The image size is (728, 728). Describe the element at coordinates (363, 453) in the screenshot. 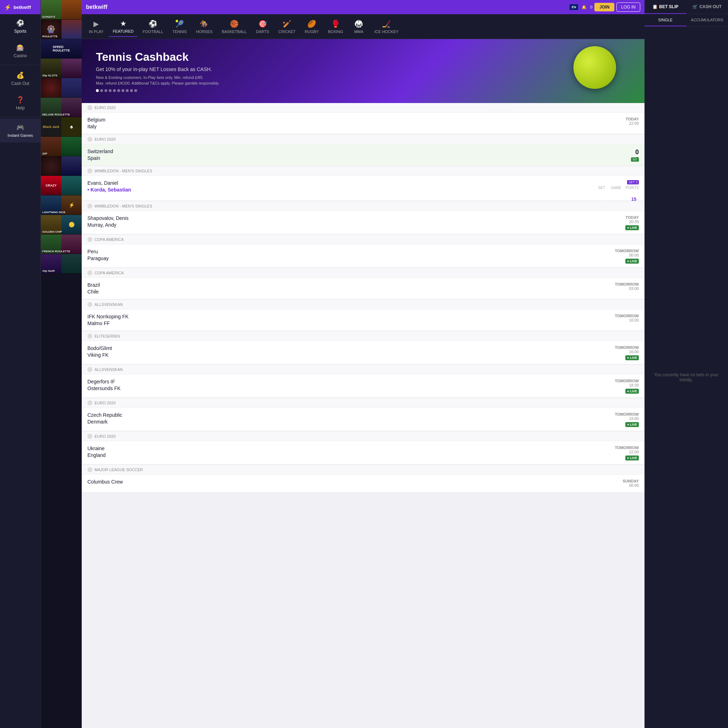

I see `match-row-ukr-eng: Ukraine England TOMORROW 22:00 ● LIVE` at that location.